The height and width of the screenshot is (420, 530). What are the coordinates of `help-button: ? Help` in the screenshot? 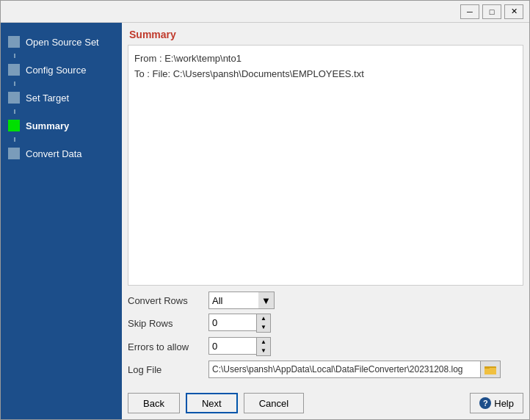 It's located at (496, 403).